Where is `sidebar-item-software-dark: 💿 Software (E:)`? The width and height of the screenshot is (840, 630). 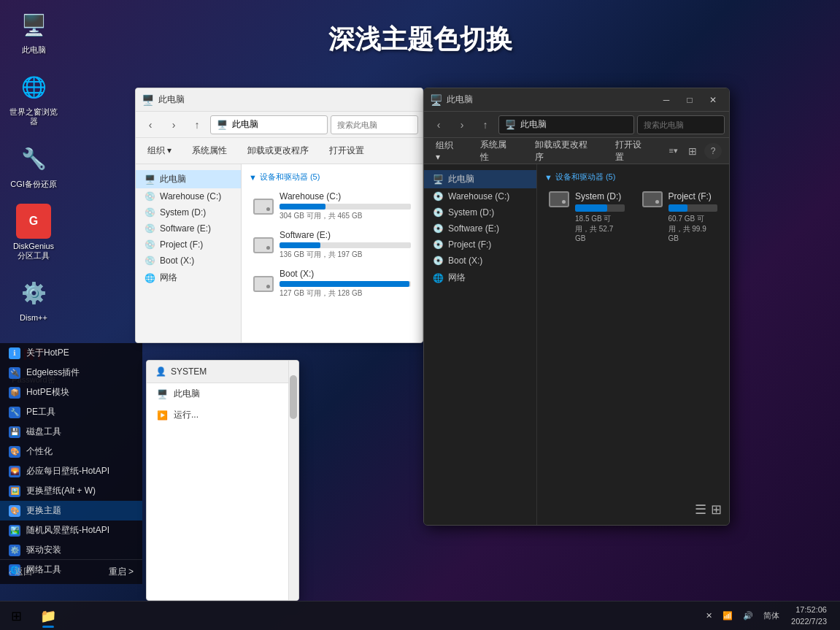
sidebar-item-software-dark: 💿 Software (E:) is located at coordinates (480, 228).